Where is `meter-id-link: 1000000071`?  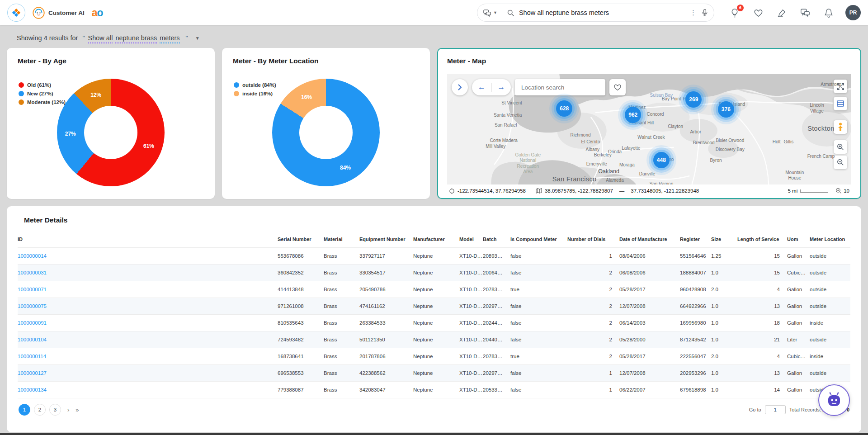 meter-id-link: 1000000071 is located at coordinates (147, 289).